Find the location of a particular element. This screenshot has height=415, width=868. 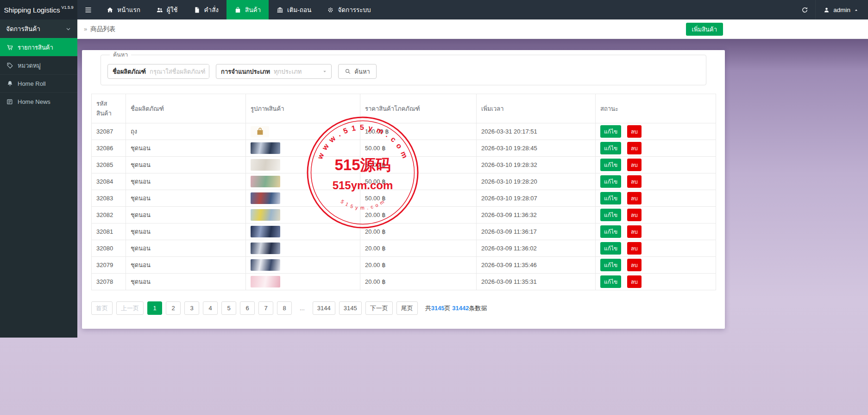

pagination-summary: 共3145页 31442条数据 is located at coordinates (456, 308).